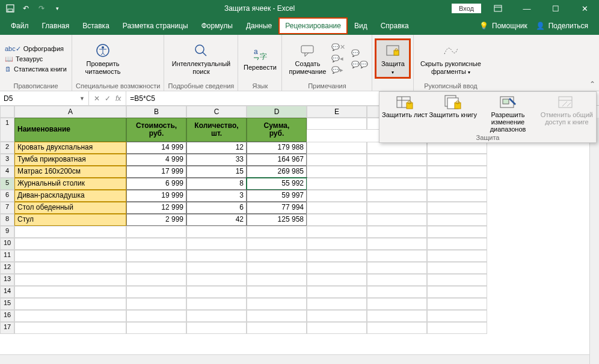 The height and width of the screenshot is (364, 599). What do you see at coordinates (338, 70) in the screenshot?
I see `next-comment-icon: 💬▸` at bounding box center [338, 70].